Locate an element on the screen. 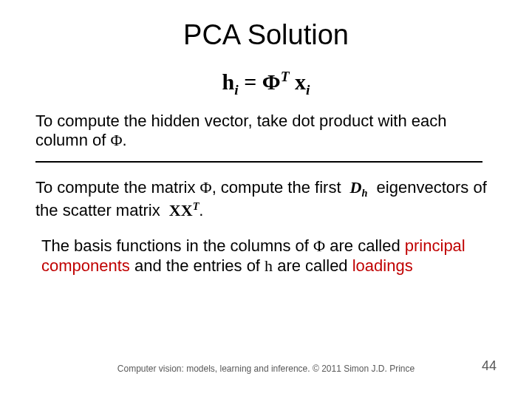  eq-h-sub: i is located at coordinates (236, 90).